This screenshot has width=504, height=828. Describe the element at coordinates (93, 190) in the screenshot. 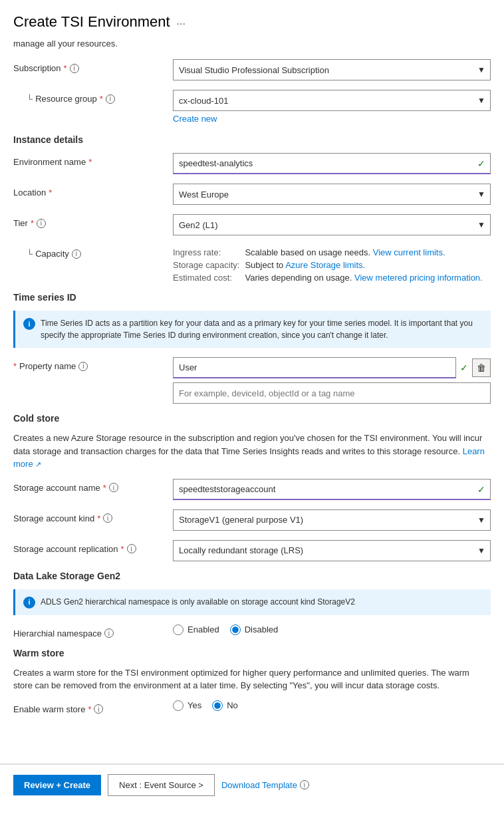

I see `location-label: Location *` at that location.